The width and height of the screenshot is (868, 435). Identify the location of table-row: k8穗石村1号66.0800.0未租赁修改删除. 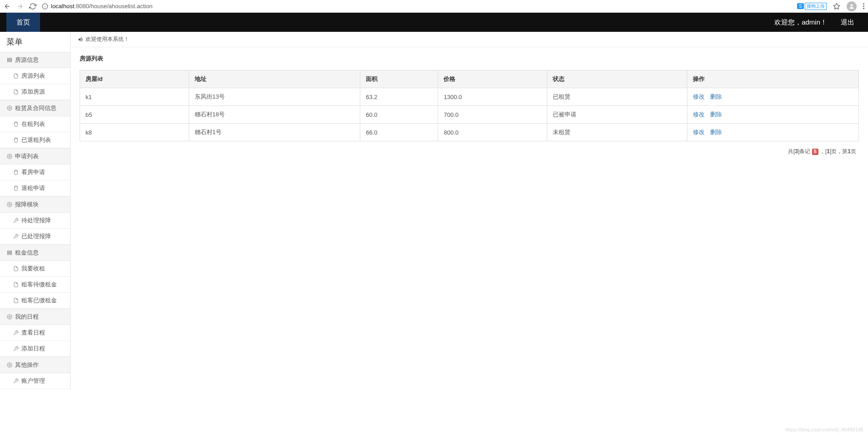
(469, 133).